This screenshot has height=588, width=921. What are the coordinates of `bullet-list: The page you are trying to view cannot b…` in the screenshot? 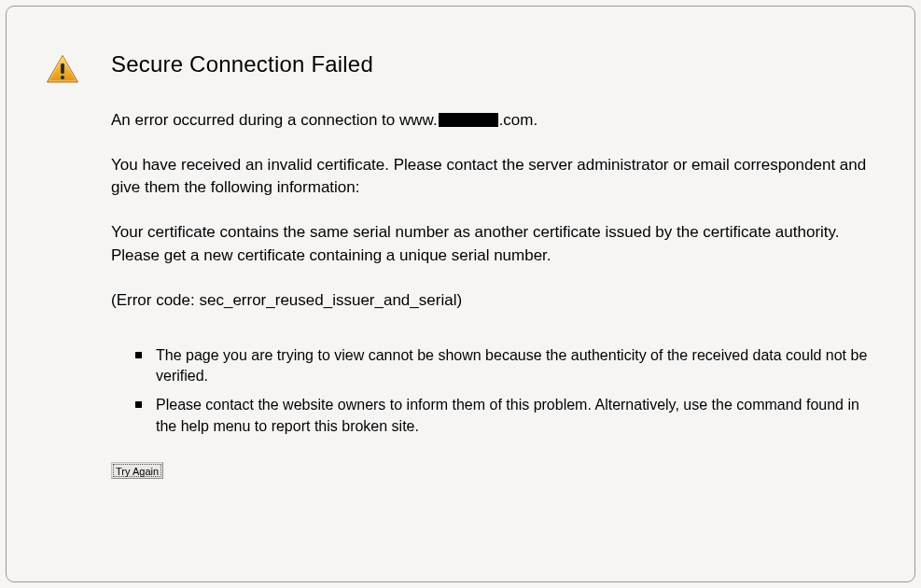 It's located at (504, 392).